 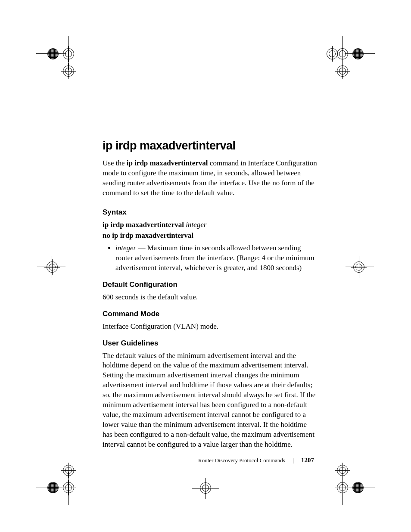 I want to click on intro-prefix: Use the, so click(x=115, y=163).